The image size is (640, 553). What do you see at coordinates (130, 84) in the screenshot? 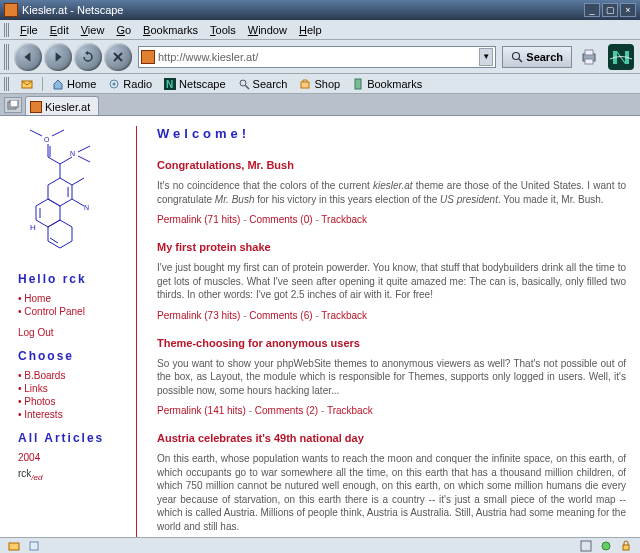
I see `bm-radio: Radio` at bounding box center [130, 84].